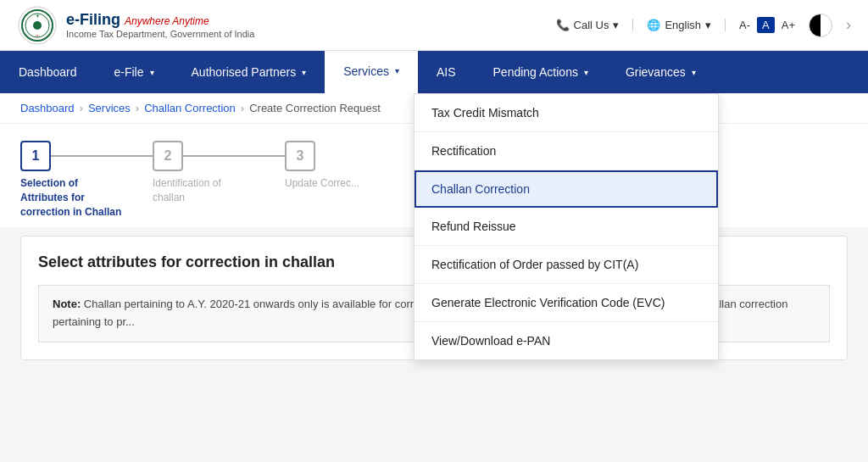 This screenshot has width=868, height=462. What do you see at coordinates (160, 34) in the screenshot?
I see `logo-subtitle: Income Tax Department, Government of Ind…` at bounding box center [160, 34].